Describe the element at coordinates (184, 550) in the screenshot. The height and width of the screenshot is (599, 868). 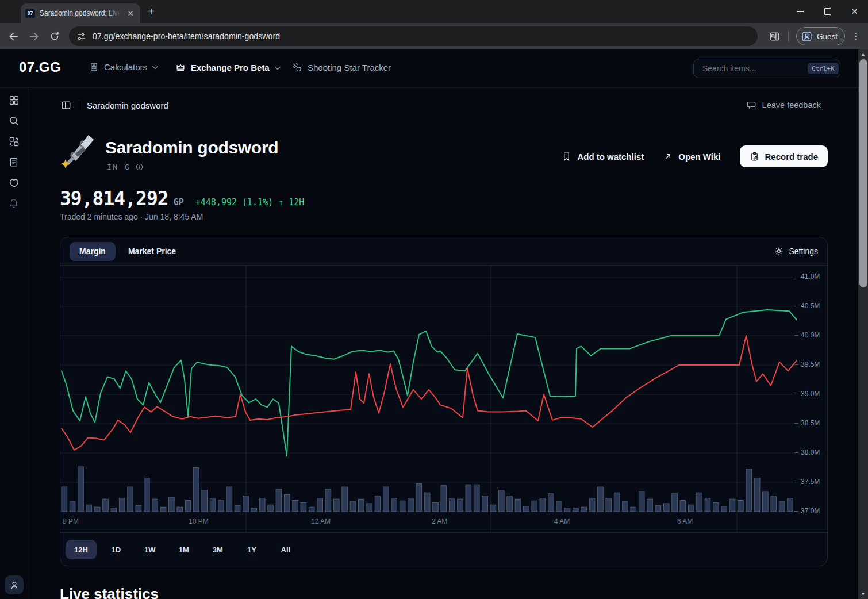
I see `range-1m-button: 1M` at that location.